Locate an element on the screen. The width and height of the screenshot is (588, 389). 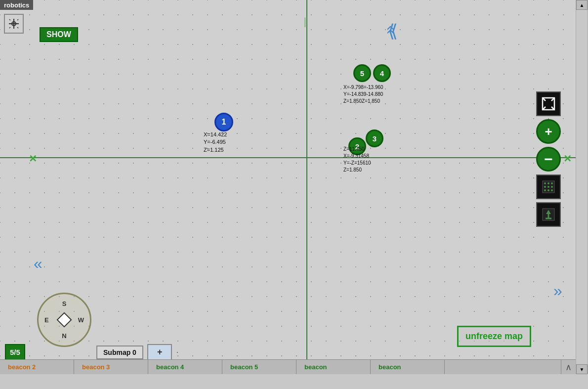
compass: S E W N is located at coordinates (64, 320).